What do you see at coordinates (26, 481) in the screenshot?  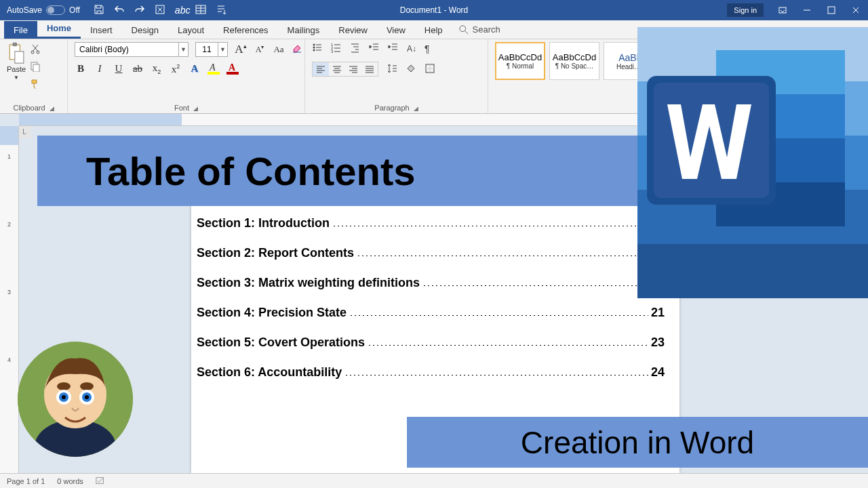 I see `page-indicator: Page 1 of 1` at bounding box center [26, 481].